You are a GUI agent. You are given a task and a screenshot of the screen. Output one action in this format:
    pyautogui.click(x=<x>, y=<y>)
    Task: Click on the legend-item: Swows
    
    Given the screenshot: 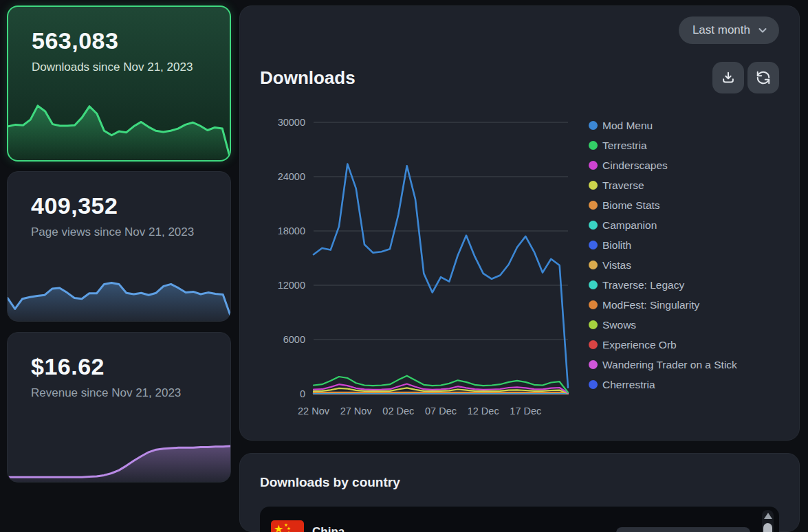 What is the action you would take?
    pyautogui.click(x=663, y=324)
    